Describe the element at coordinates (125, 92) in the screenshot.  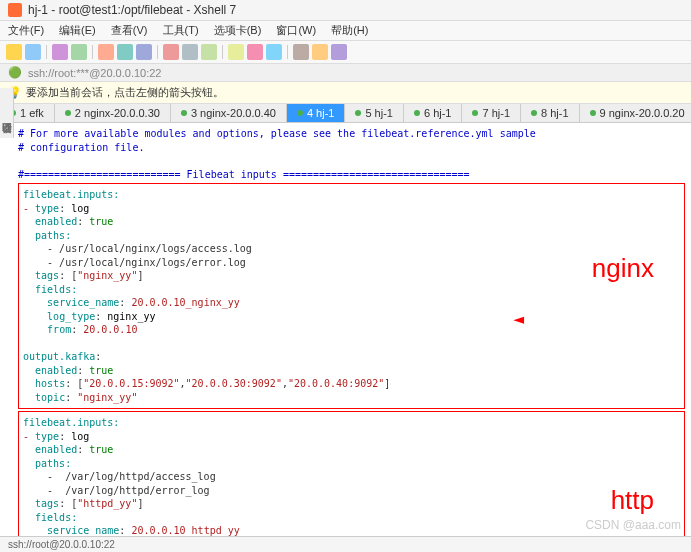
I see `tip-text: 要添加当前会话，点击左侧的箭头按钮。` at that location.